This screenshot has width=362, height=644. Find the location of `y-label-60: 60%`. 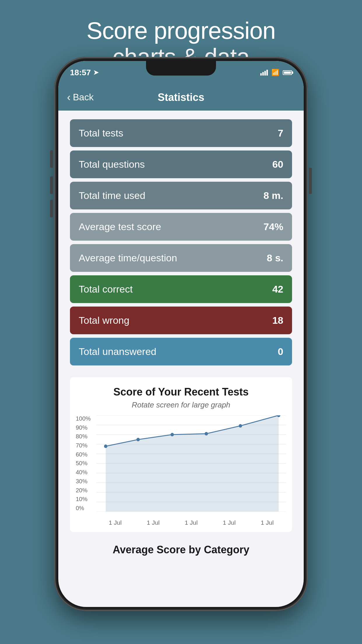

y-label-60: 60% is located at coordinates (85, 454).